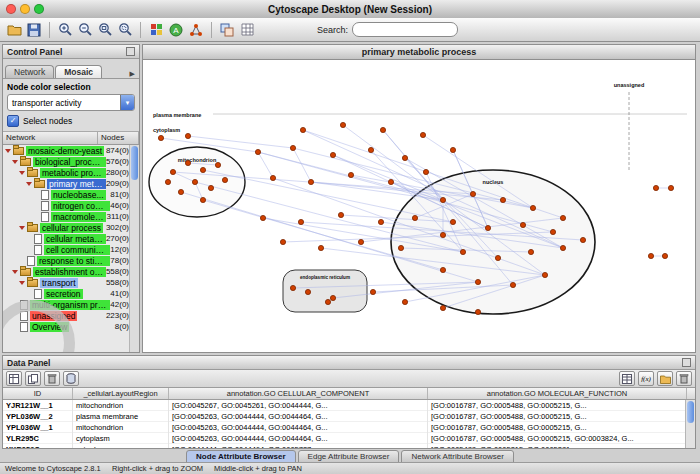 This screenshot has width=700, height=474. What do you see at coordinates (52, 378) in the screenshot?
I see `delete-attribute-icon` at bounding box center [52, 378].